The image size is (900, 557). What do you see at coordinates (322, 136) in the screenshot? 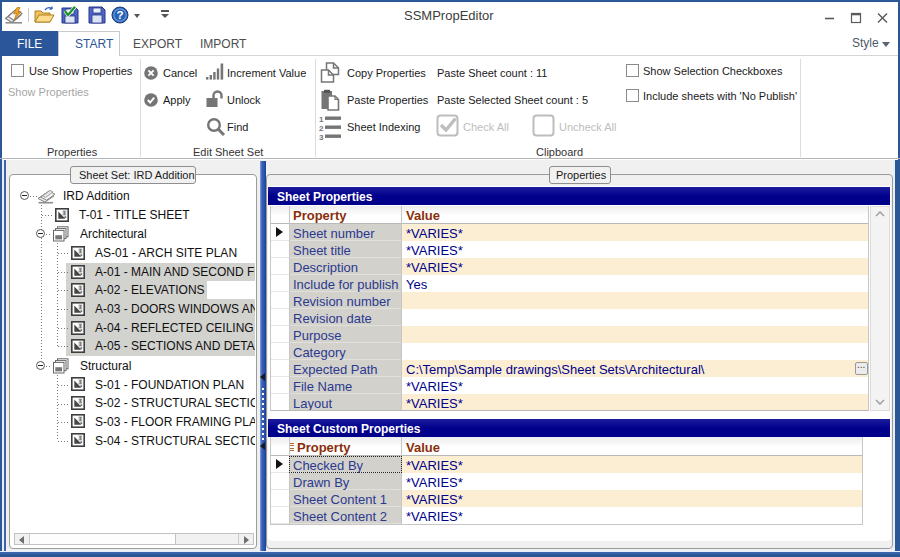
I see `svg-text: 3` at bounding box center [322, 136].